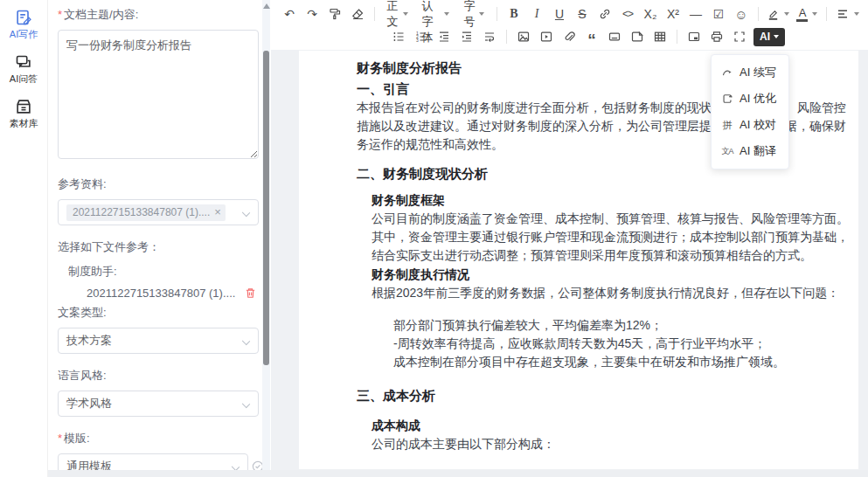 This screenshot has width=868, height=477. What do you see at coordinates (605, 14) in the screenshot?
I see `link-icon` at bounding box center [605, 14].